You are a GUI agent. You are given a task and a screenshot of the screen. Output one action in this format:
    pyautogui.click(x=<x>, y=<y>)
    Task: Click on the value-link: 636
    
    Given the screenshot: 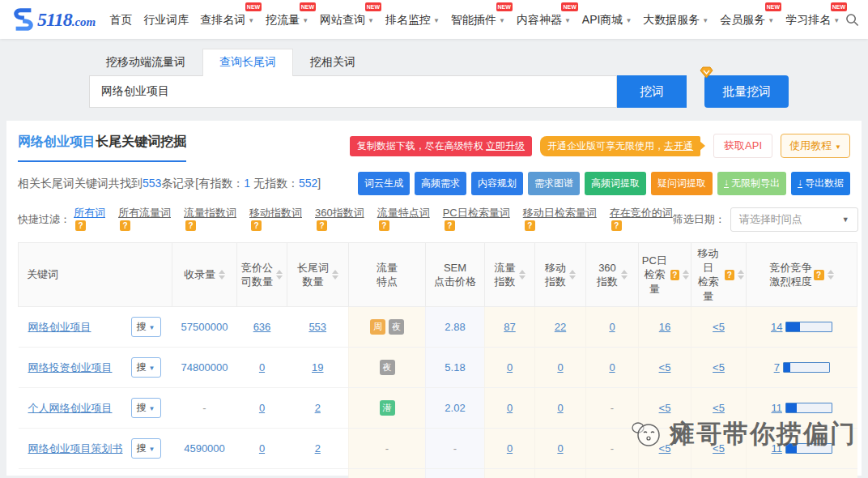 What is the action you would take?
    pyautogui.click(x=262, y=327)
    